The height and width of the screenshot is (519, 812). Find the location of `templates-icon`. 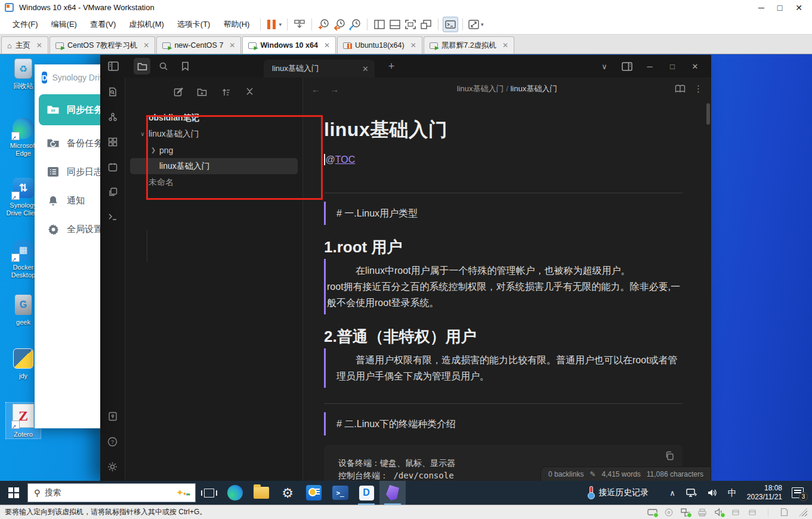

templates-icon is located at coordinates (113, 192).